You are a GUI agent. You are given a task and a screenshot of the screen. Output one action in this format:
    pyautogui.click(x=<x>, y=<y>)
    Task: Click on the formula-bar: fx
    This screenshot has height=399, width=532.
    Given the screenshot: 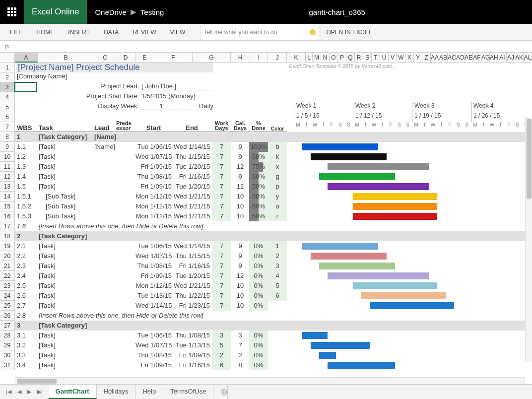 What is the action you would take?
    pyautogui.click(x=266, y=47)
    